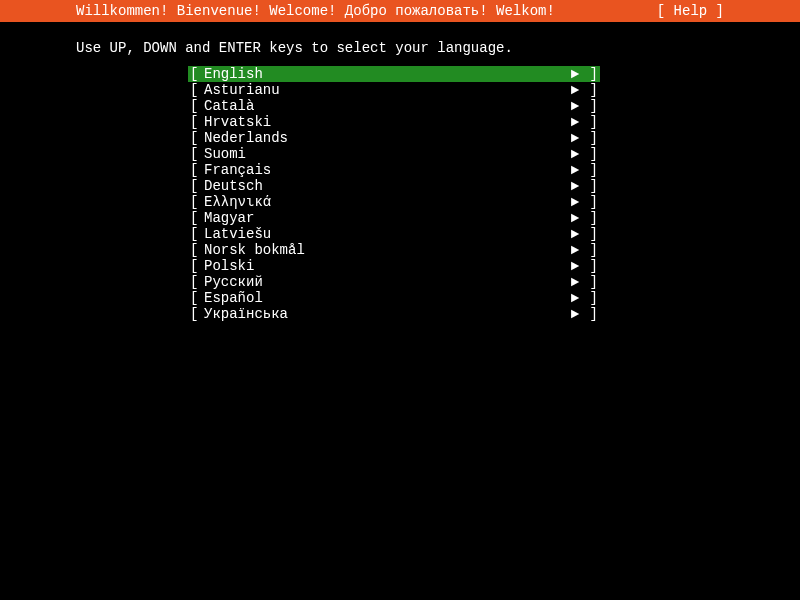 The image size is (800, 600). I want to click on language-item: [Asturianu►], so click(394, 90).